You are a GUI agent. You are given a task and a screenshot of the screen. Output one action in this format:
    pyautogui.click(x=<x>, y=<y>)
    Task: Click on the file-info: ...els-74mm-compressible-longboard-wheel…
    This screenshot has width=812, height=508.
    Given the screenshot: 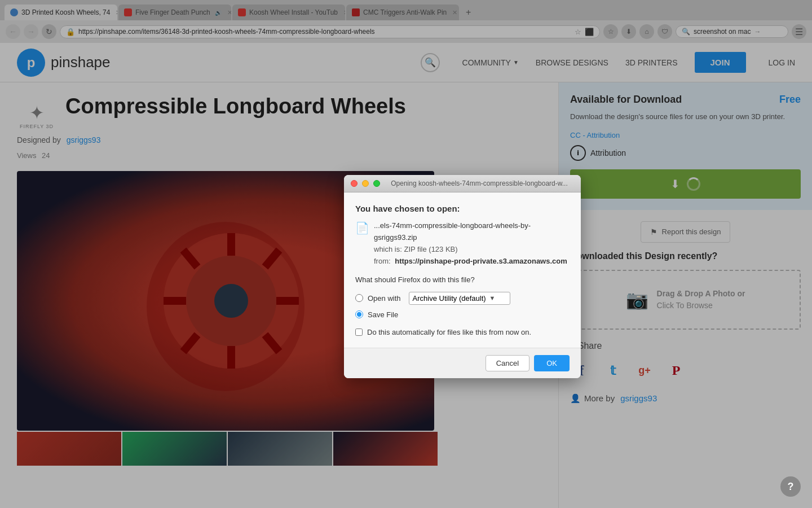 What is the action you would take?
    pyautogui.click(x=471, y=244)
    